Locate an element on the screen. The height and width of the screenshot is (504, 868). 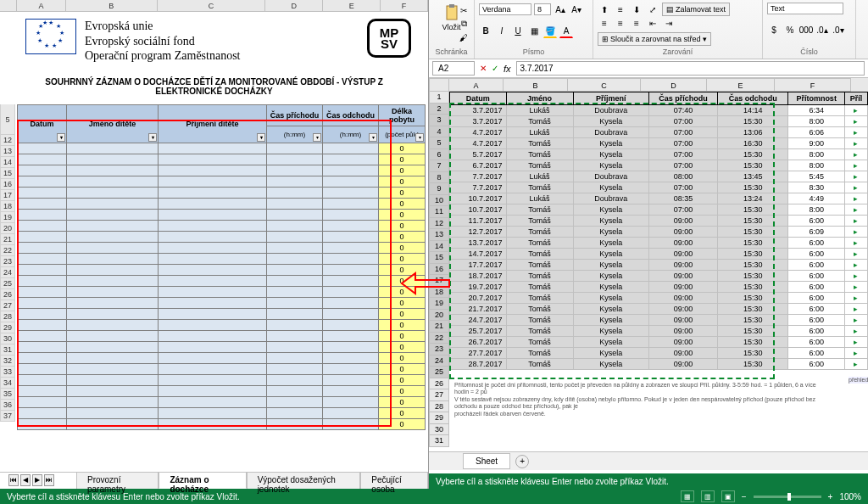
font-size: 8 is located at coordinates (542, 9).